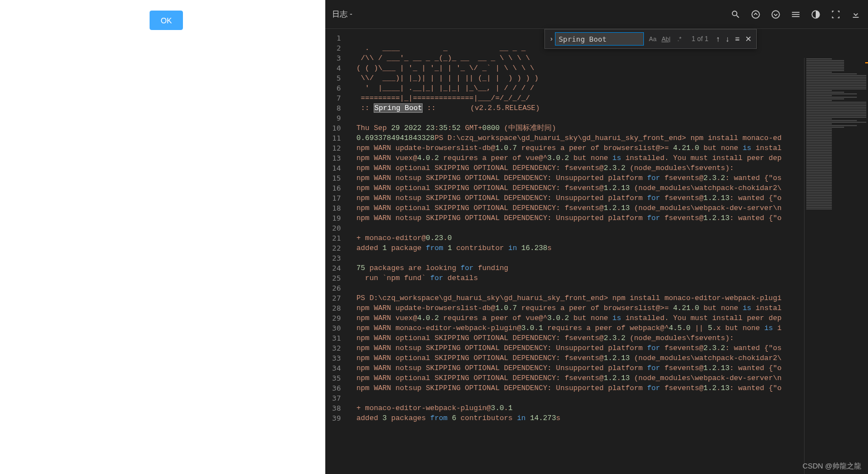 This screenshot has height=474, width=868. What do you see at coordinates (339, 298) in the screenshot?
I see `line-number: 27` at bounding box center [339, 298].